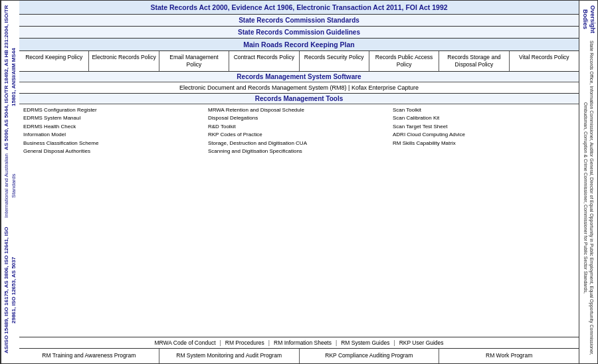 This screenshot has height=364, width=598. I want to click on tools-col-3: Scan ToolkitScan Calibration KitScan Tar…, so click(484, 131).